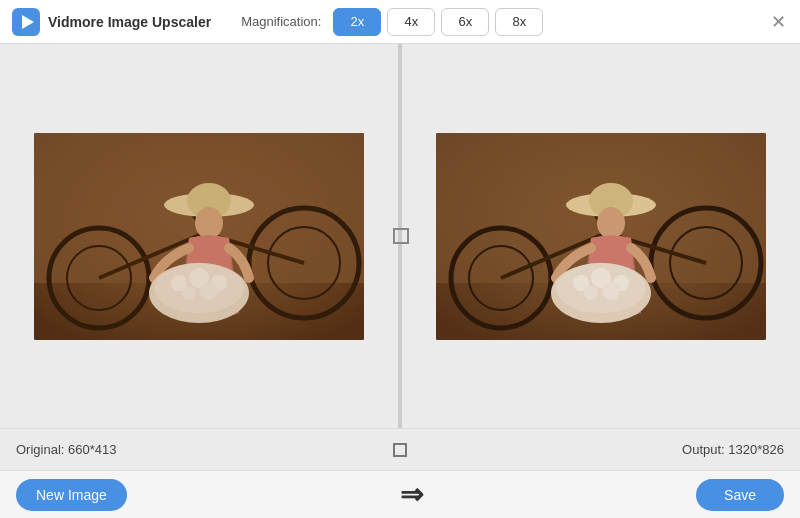 The height and width of the screenshot is (518, 800). What do you see at coordinates (401, 236) in the screenshot?
I see `center-divider` at bounding box center [401, 236].